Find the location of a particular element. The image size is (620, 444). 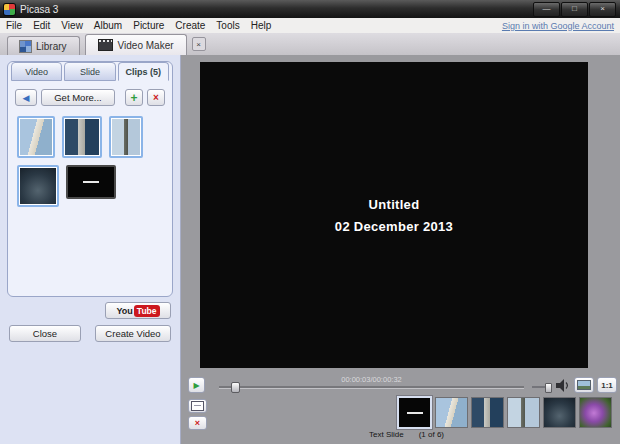

menu-view: View is located at coordinates (72, 26).